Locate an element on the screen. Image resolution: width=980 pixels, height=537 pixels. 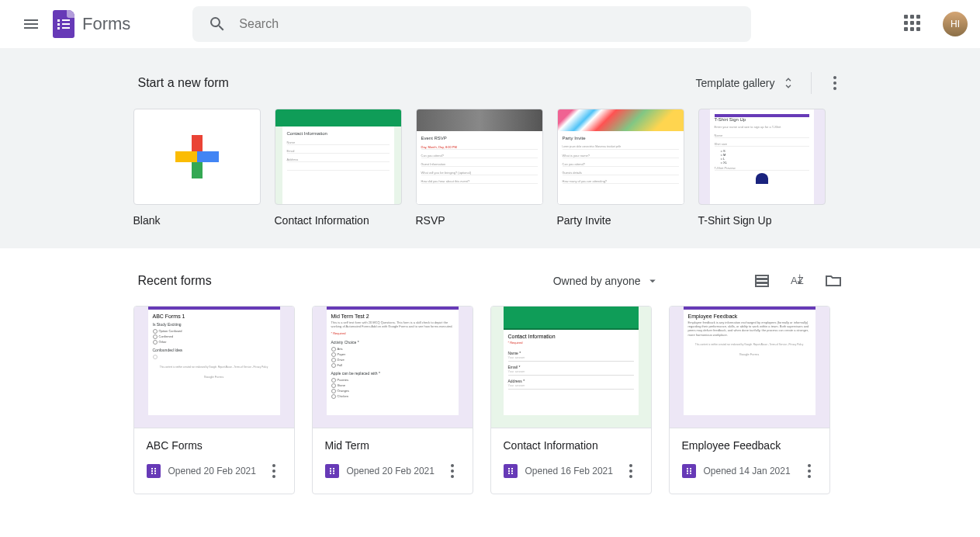
form-name: Mid Term is located at coordinates (393, 445).